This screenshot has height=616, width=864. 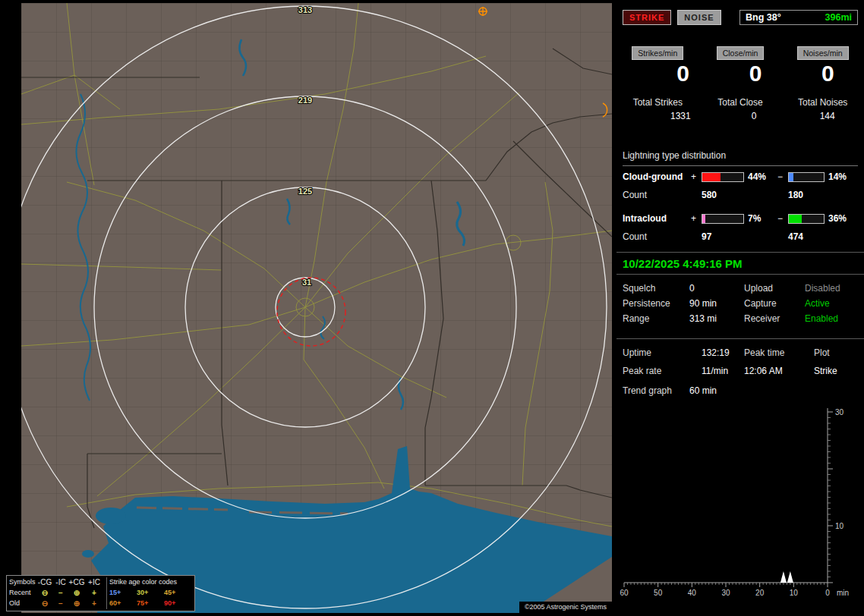 I want to click on svg-text: 0, so click(x=828, y=593).